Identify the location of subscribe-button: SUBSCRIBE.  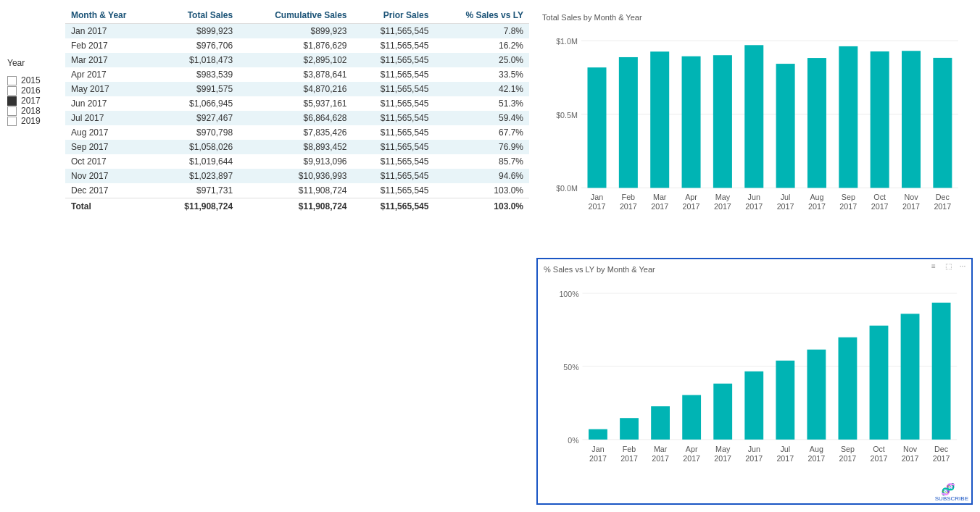
(952, 498).